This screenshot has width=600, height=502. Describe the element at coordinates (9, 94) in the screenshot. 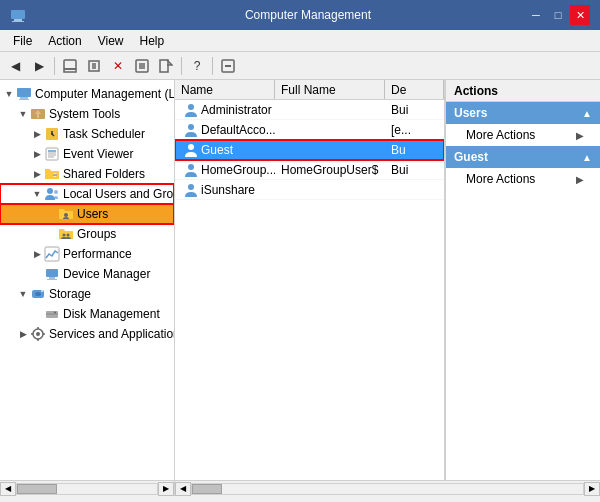

I see `expand-icon: ▼` at that location.